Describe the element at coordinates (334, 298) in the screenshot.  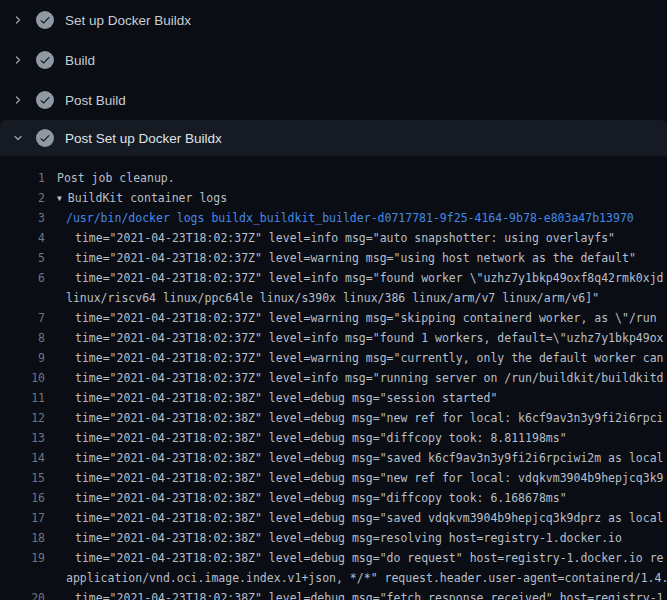
I see `log-line: ▼ linux/riscv64 linux/ppc64le linux/s390…` at that location.